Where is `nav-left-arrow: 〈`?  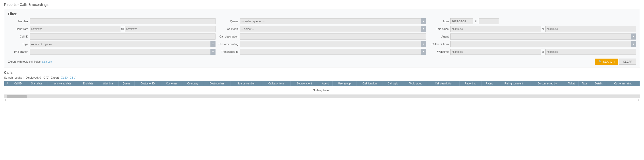 nav-left-arrow: 〈 is located at coordinates (6, 100).